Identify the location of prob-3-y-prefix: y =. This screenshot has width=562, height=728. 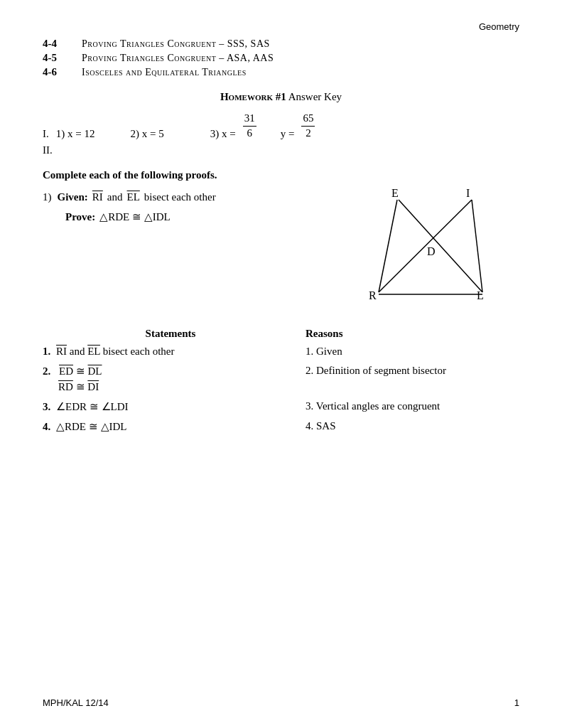
(288, 134).